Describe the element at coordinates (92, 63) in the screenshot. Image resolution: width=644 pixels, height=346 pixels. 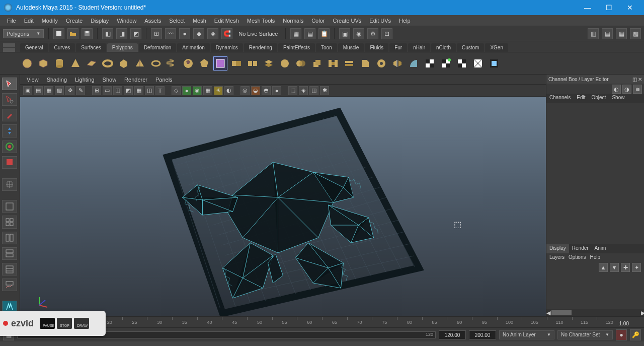
I see `poly-plane-button` at that location.